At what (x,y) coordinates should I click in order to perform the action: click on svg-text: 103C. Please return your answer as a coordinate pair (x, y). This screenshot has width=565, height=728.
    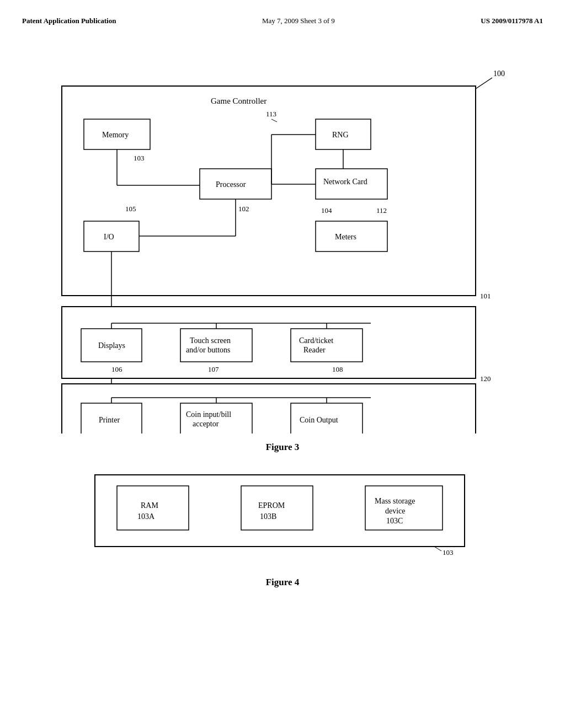
    Looking at the image, I should click on (395, 521).